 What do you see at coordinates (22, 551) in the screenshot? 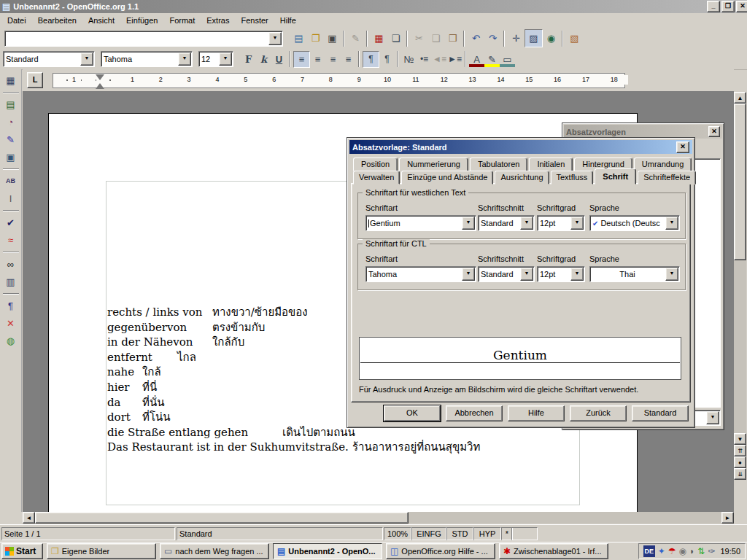
I see `start-button: Start` at bounding box center [22, 551].